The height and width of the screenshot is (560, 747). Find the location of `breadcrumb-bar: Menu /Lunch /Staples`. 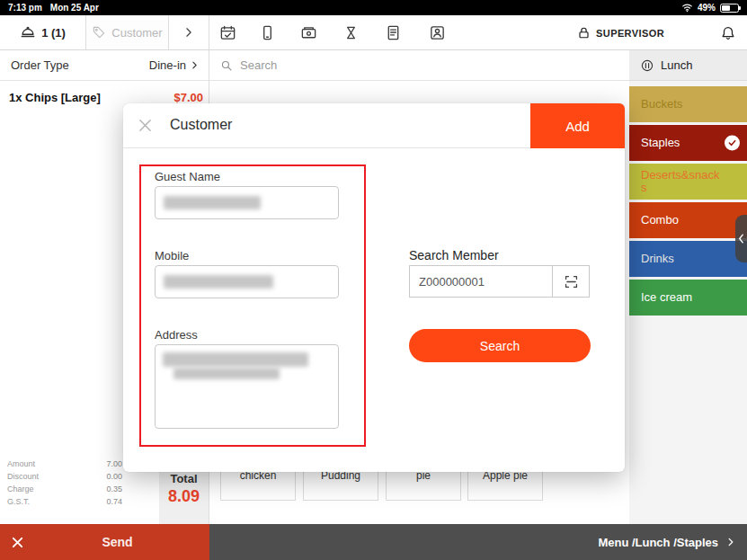

breadcrumb-bar: Menu /Lunch /Staples is located at coordinates (478, 542).